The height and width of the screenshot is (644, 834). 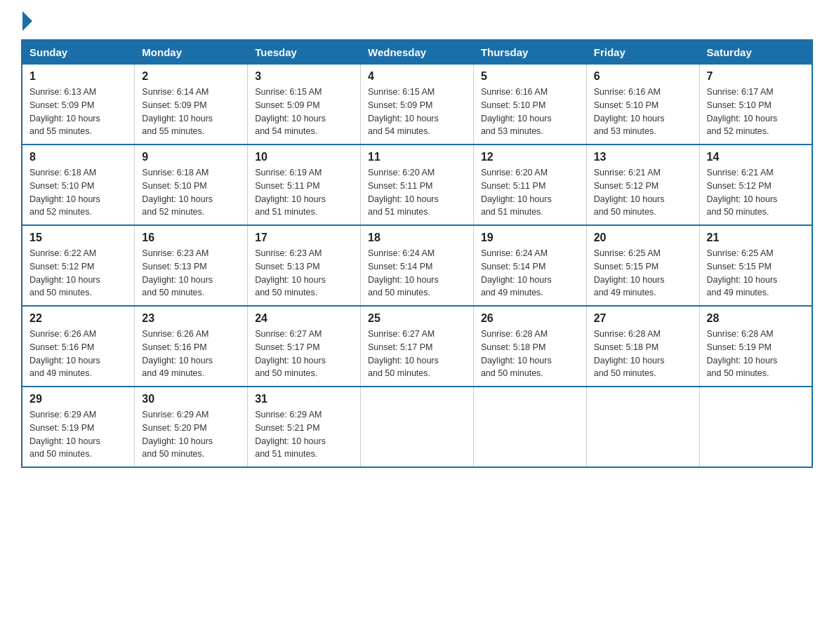 I want to click on day-number: 28, so click(x=755, y=318).